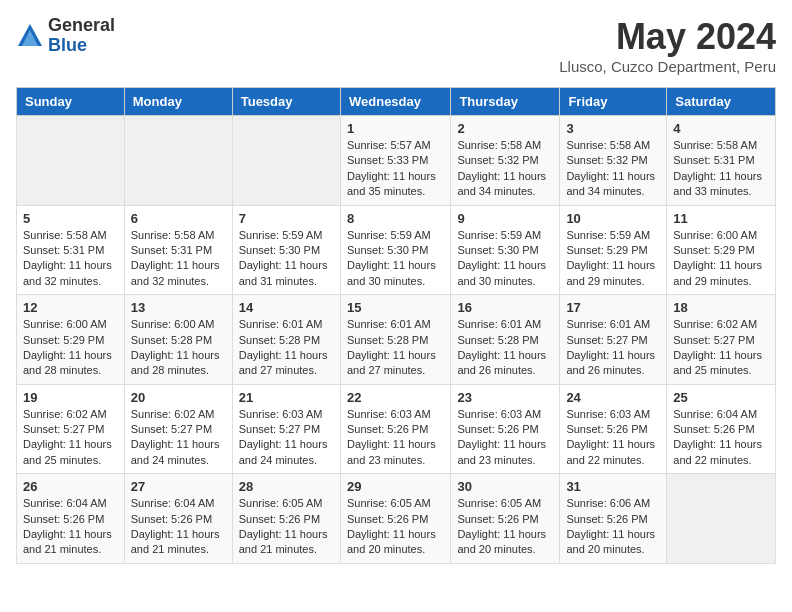 The width and height of the screenshot is (792, 612). What do you see at coordinates (71, 429) in the screenshot?
I see `day-cell: 19Sunrise: 6:02 AM Sunset: 5:27 PM Dayli…` at bounding box center [71, 429].